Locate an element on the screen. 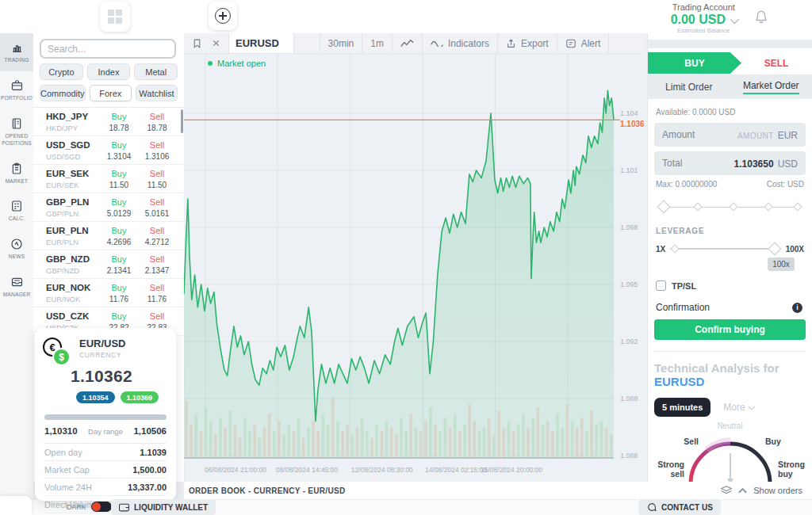 This screenshot has width=812, height=515. sidebar-item-trading: TRADING is located at coordinates (17, 52).